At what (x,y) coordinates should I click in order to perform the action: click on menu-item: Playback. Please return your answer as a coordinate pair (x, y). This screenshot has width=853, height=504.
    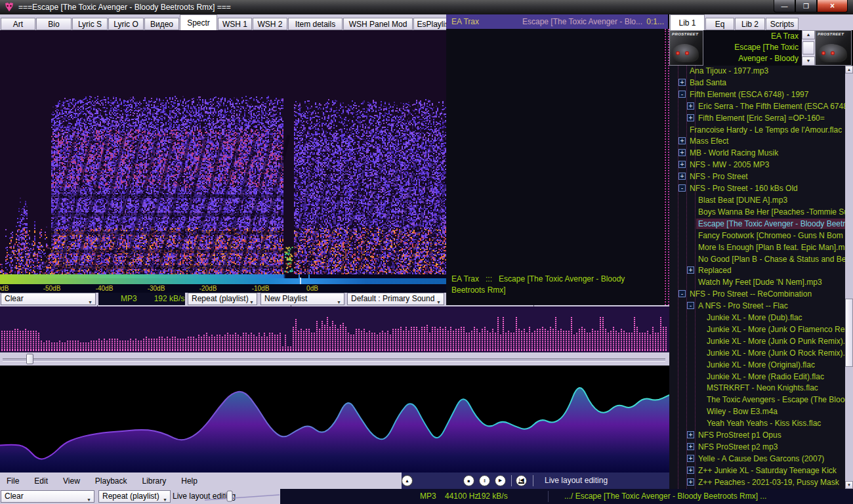
    Looking at the image, I should click on (112, 481).